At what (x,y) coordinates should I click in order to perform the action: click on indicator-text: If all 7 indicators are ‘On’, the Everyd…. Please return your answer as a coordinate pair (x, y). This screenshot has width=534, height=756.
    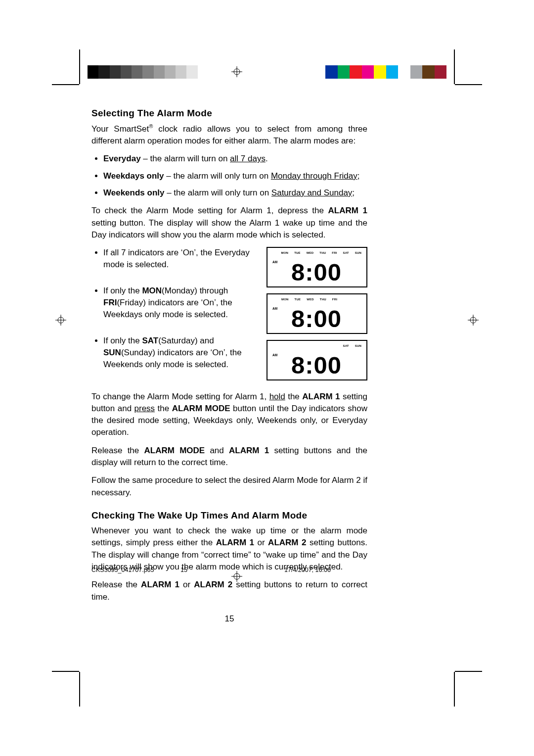
    Looking at the image, I should click on (175, 316).